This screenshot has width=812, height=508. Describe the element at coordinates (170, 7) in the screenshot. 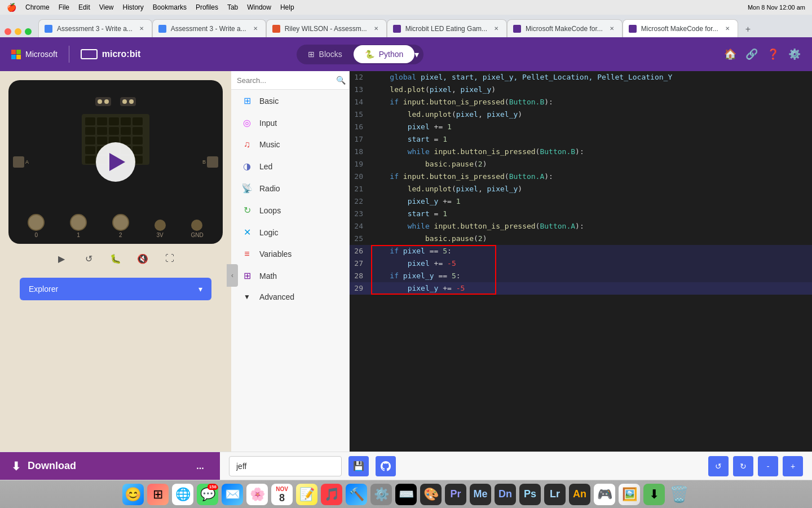

I see `menu-bookmarks: Bookmarks` at that location.